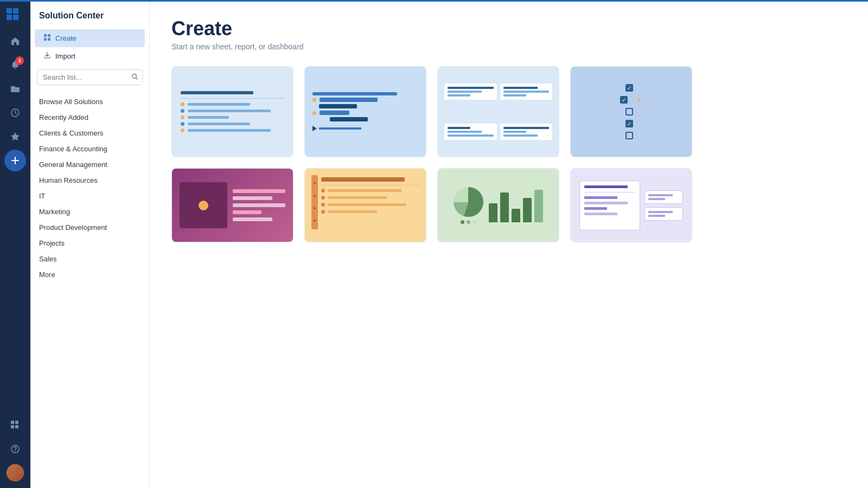 The image size is (868, 488). Describe the element at coordinates (15, 244) in the screenshot. I see `nav-bar: 3` at that location.